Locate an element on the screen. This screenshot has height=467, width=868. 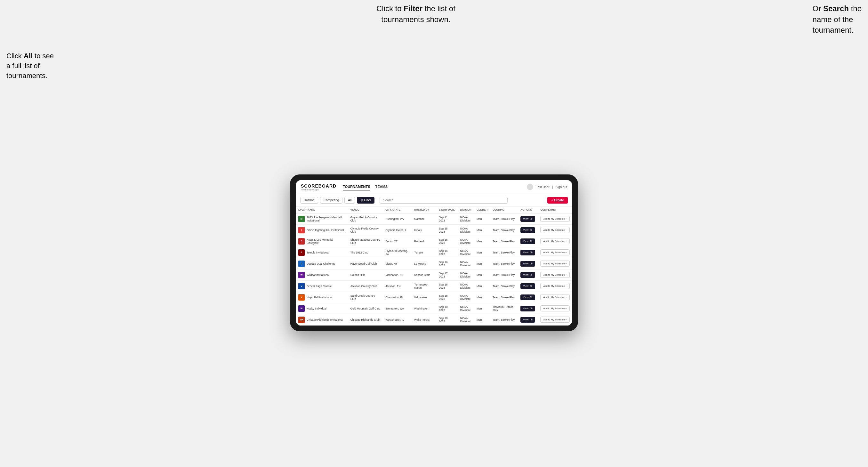
create-btn: + Create is located at coordinates (557, 200).